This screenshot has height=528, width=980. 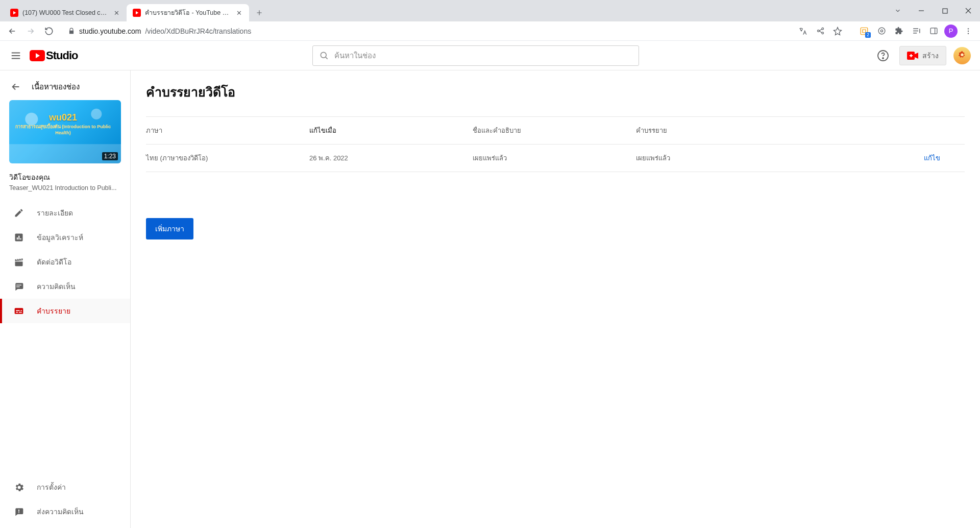 I want to click on table-row: ไทย (ภาษาของวิดีโอ) 26 พ.ค. 2022 เผยแพร่…, so click(x=555, y=158).